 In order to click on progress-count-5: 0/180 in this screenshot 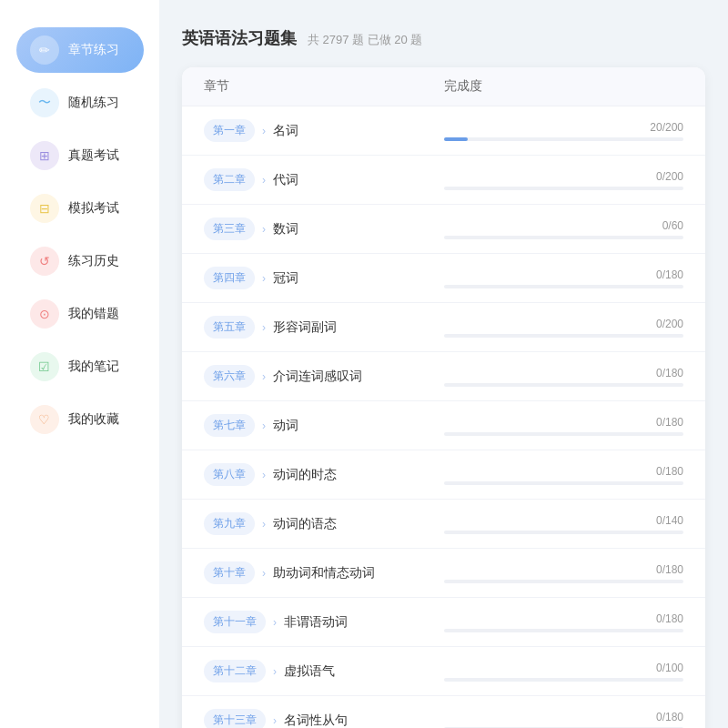, I will do `click(564, 373)`.